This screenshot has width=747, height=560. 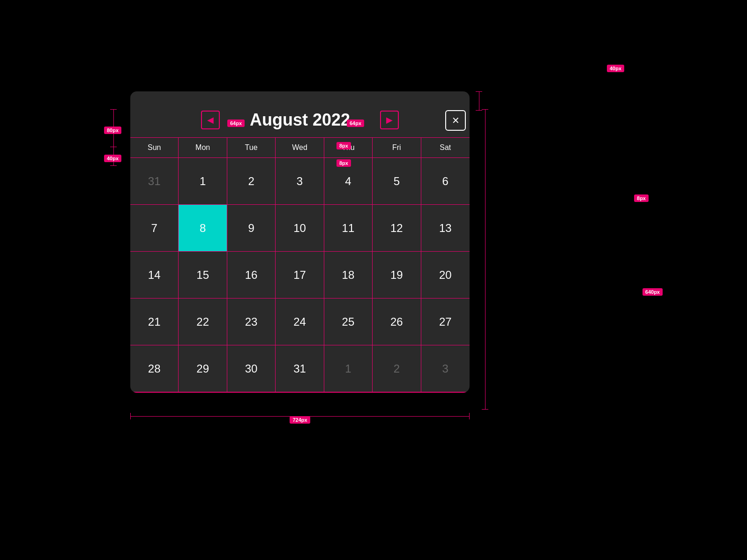 What do you see at coordinates (300, 322) in the screenshot?
I see `calendar-day-3-3: 24` at bounding box center [300, 322].